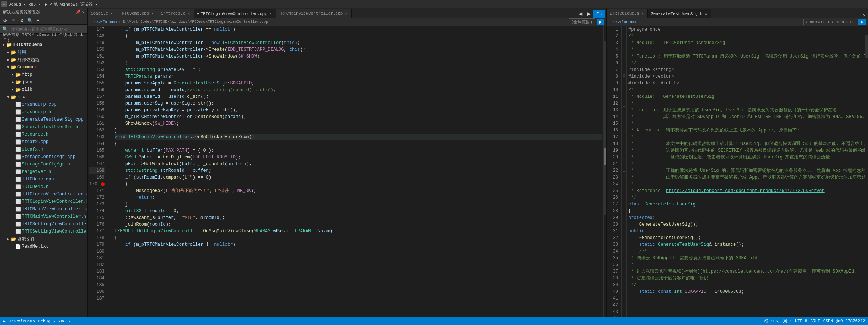  Describe the element at coordinates (111, 13) in the screenshot. I see `tab-ioapi-close: ✕` at that location.